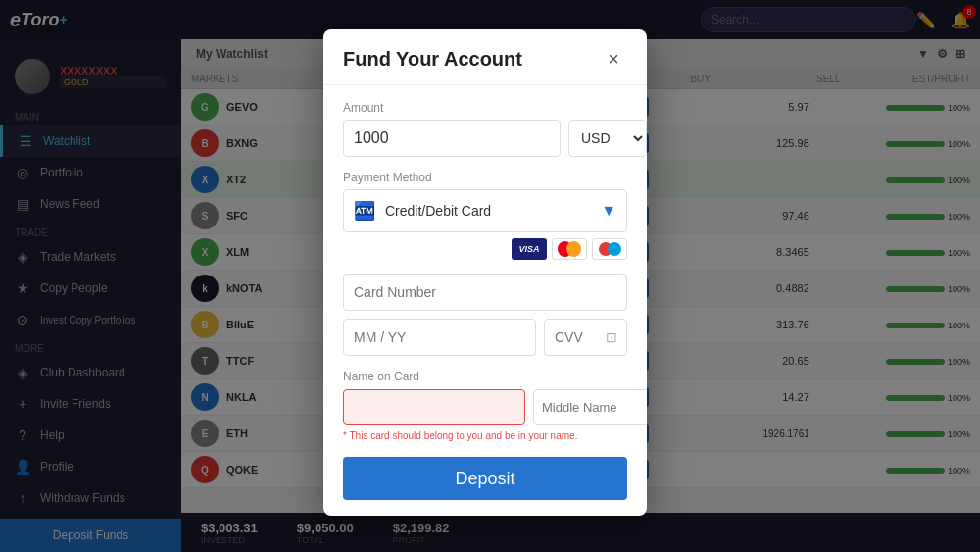  What do you see at coordinates (608, 138) in the screenshot?
I see `currency-select-wrap: USD EUR GBP` at bounding box center [608, 138].